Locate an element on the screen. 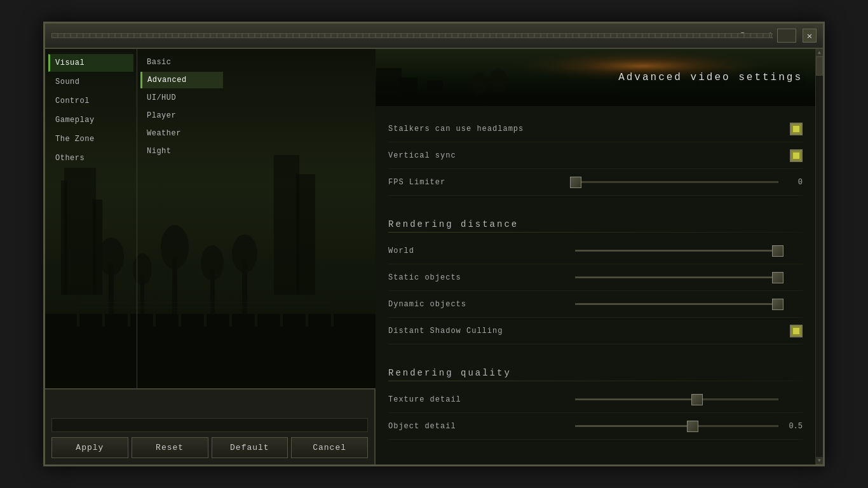  dynamic-slider-track is located at coordinates (677, 304).